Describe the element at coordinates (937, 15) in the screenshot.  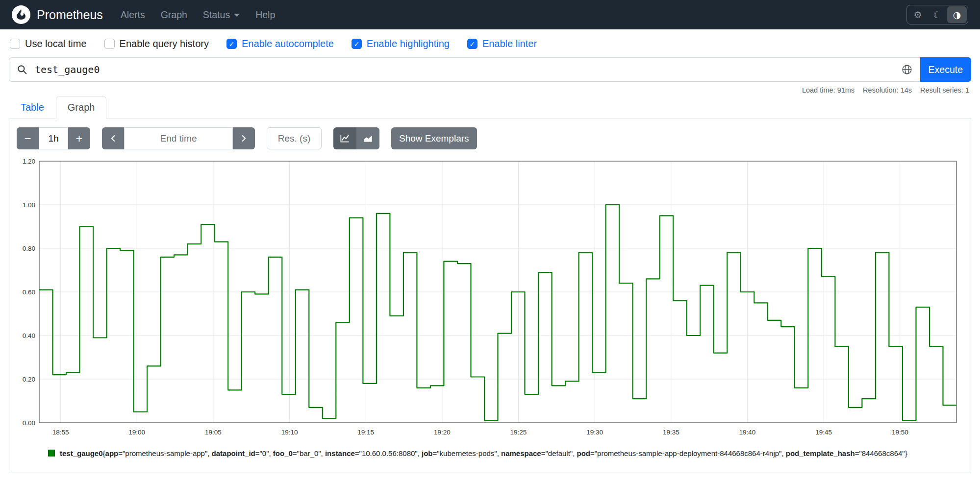
I see `moon-icon: ☾` at that location.